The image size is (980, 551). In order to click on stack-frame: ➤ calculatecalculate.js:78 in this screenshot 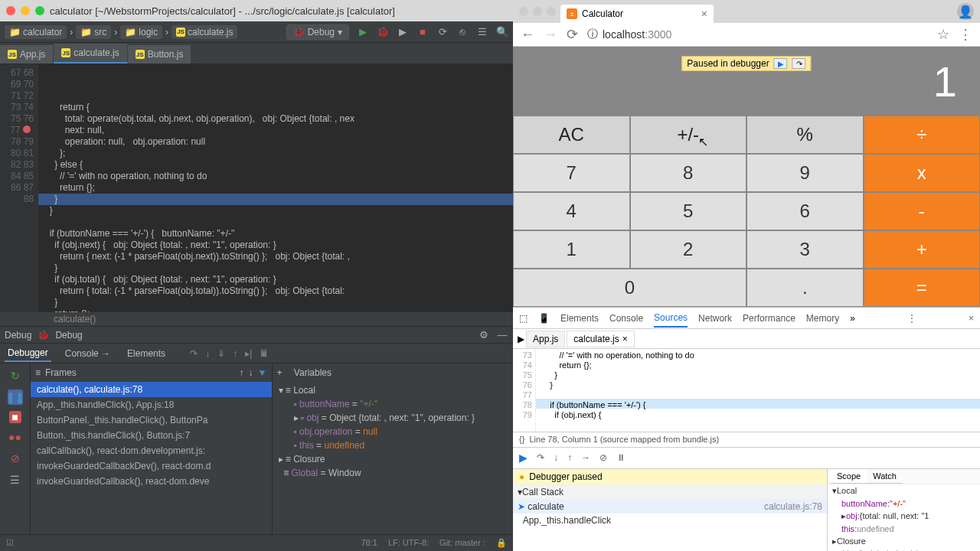, I will do `click(670, 507)`.